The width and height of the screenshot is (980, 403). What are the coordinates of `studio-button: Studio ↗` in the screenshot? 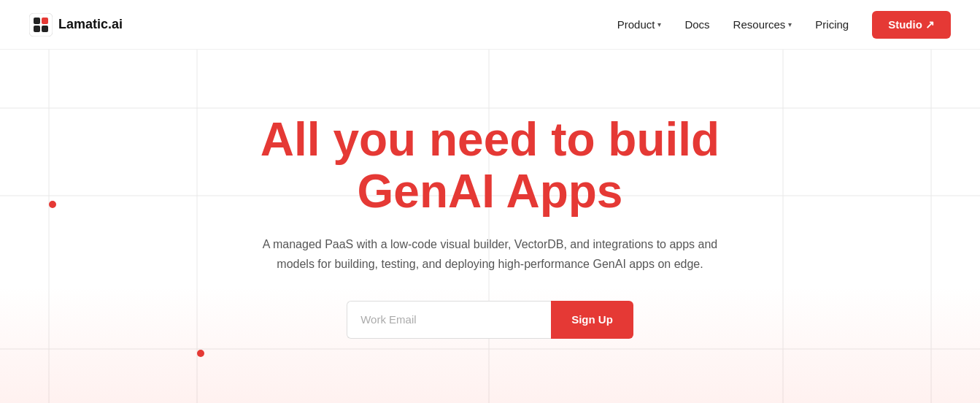 It's located at (911, 25).